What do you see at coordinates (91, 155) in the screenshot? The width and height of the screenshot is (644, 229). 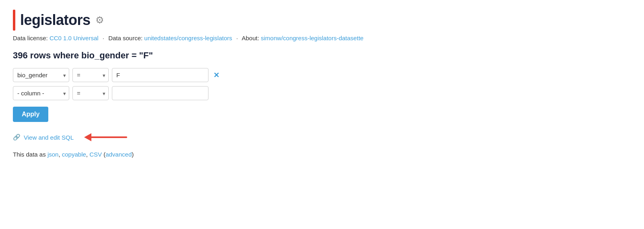 I see `data-as-links: json, copyable, CSV (advanced)` at bounding box center [91, 155].